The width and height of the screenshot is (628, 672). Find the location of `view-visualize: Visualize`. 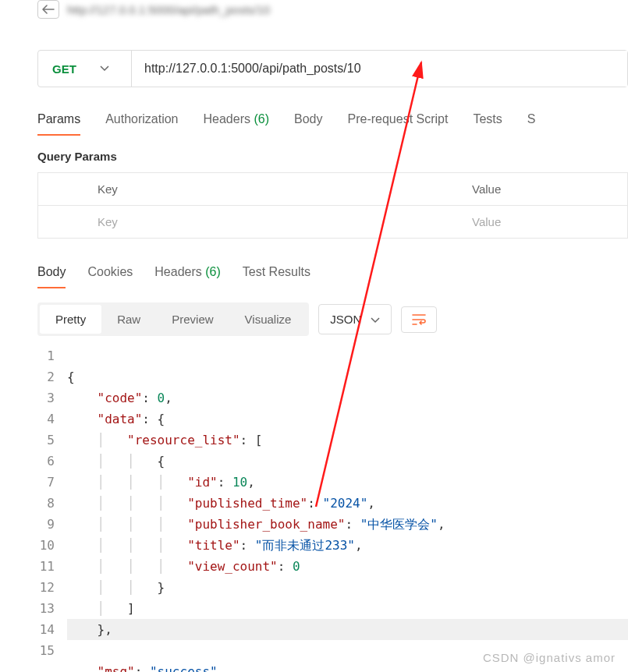

view-visualize: Visualize is located at coordinates (268, 320).